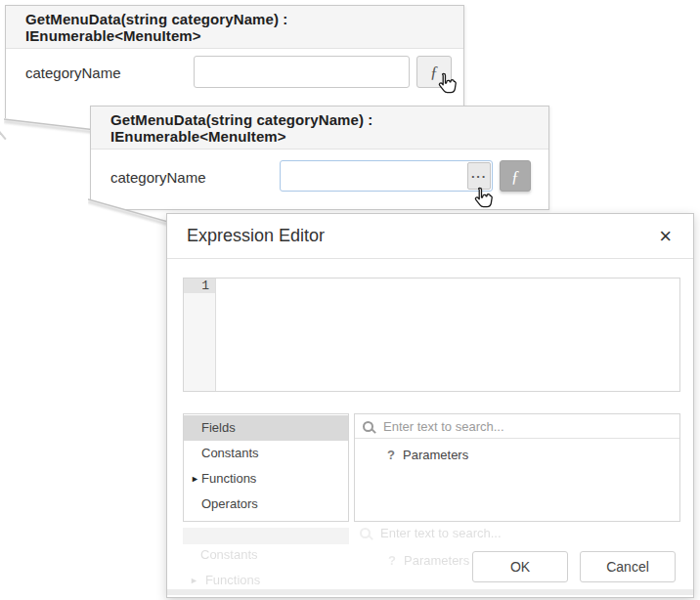 The height and width of the screenshot is (600, 700). Describe the element at coordinates (430, 236) in the screenshot. I see `dialog-titlebar: Expression Editor ×` at that location.